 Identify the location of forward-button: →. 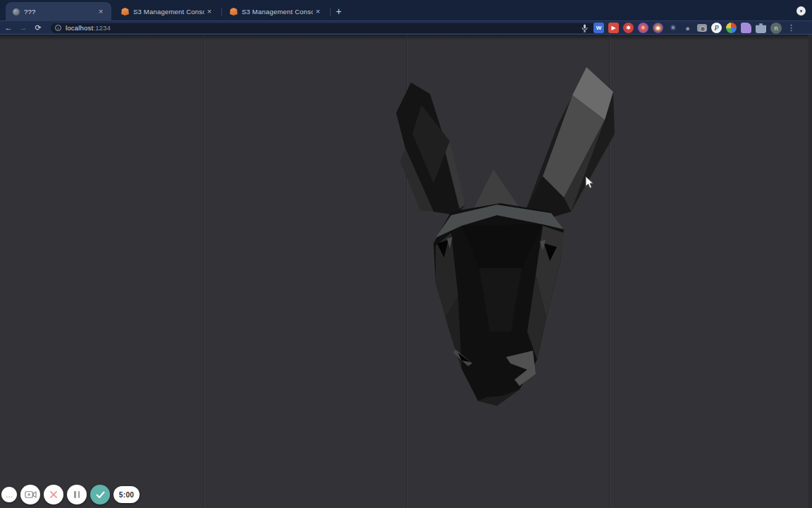
(23, 28).